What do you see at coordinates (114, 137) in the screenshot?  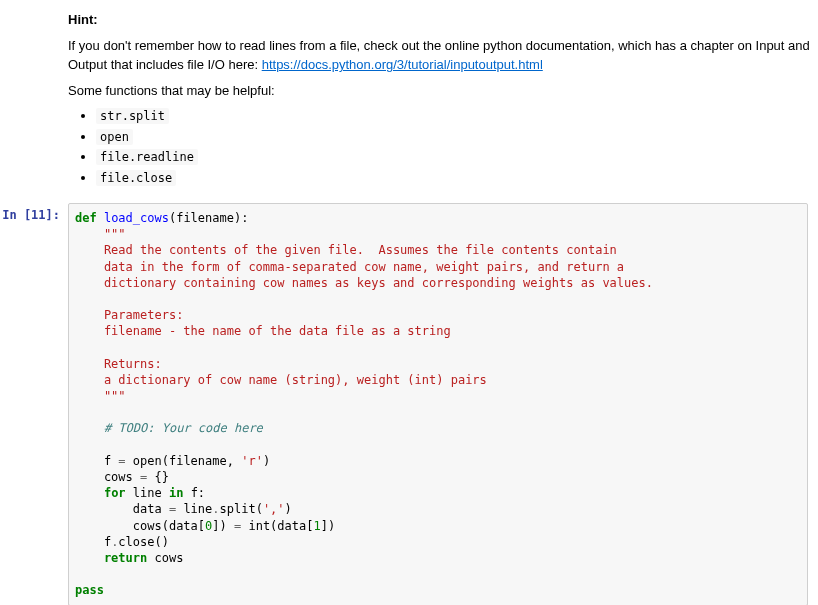 I see `func-code: open` at bounding box center [114, 137].